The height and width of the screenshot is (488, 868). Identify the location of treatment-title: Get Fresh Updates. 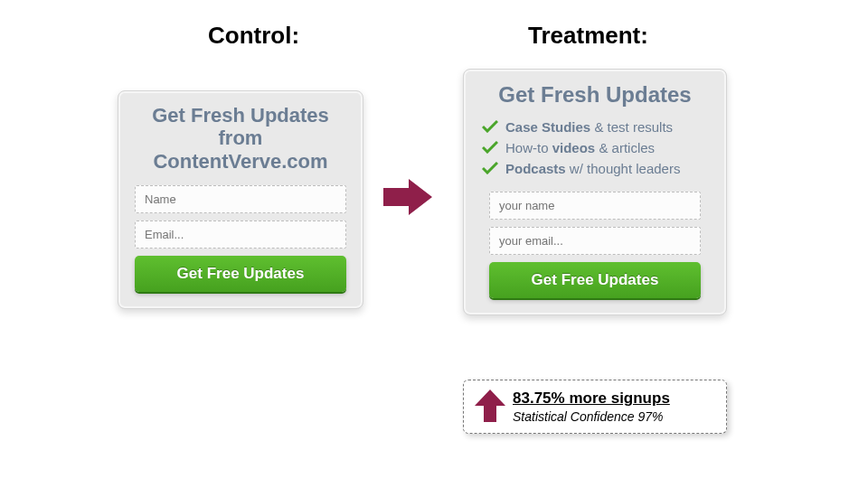
(595, 95).